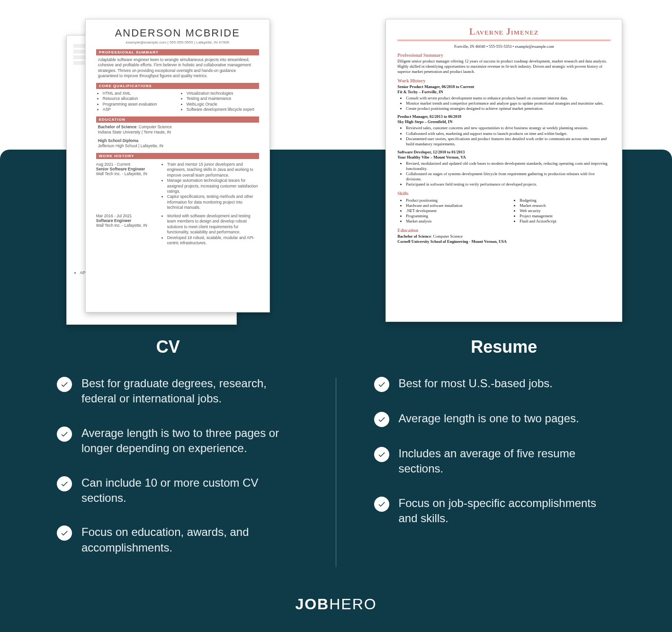 This screenshot has width=672, height=632. Describe the element at coordinates (420, 92) in the screenshot. I see `res-job-0-company: Fit & Techy – Fortville, IN` at that location.